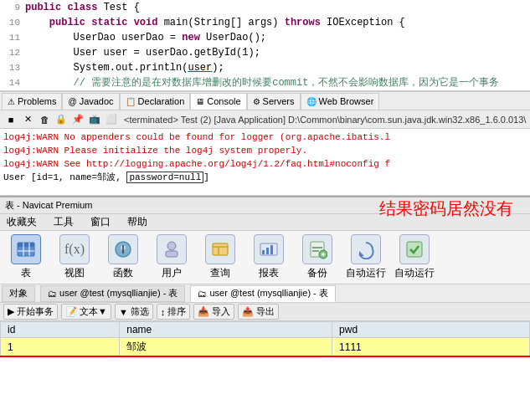  What do you see at coordinates (86, 311) in the screenshot?
I see `text-mode-button: 📝 文本▼` at bounding box center [86, 311].